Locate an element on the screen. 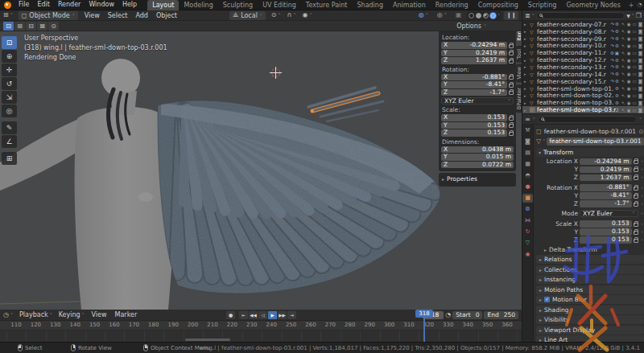 This screenshot has width=644, height=353. section-motion-blur: ▸✓Motion Blur is located at coordinates (590, 299).